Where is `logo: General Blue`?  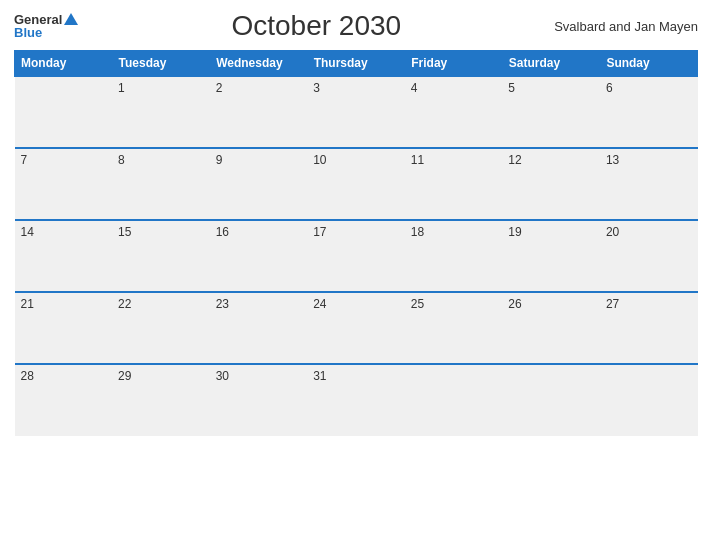 logo: General Blue is located at coordinates (46, 26).